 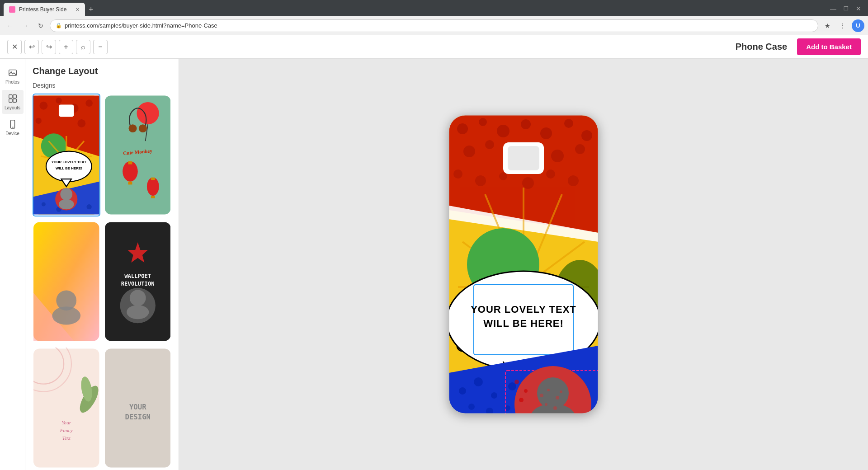 I want to click on user-avatar: U, so click(x=858, y=25).